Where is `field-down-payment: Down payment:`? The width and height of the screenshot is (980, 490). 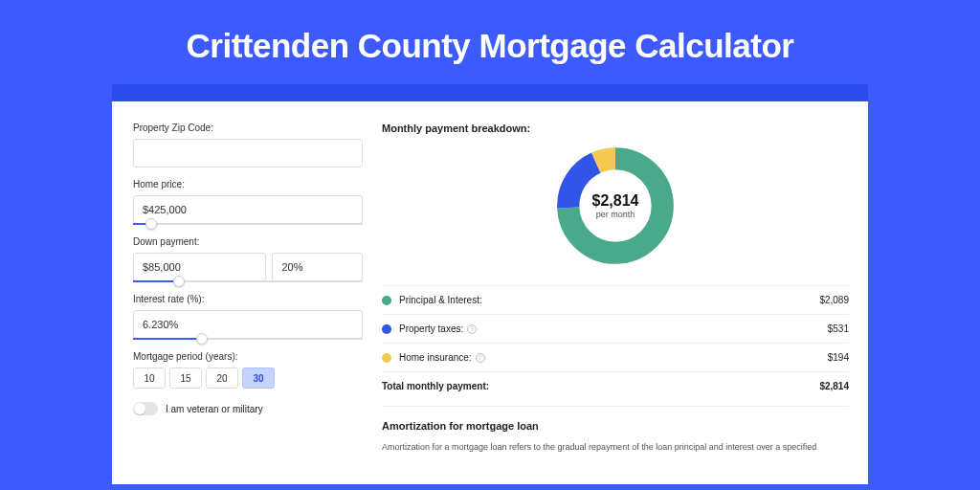 field-down-payment: Down payment: is located at coordinates (248, 259).